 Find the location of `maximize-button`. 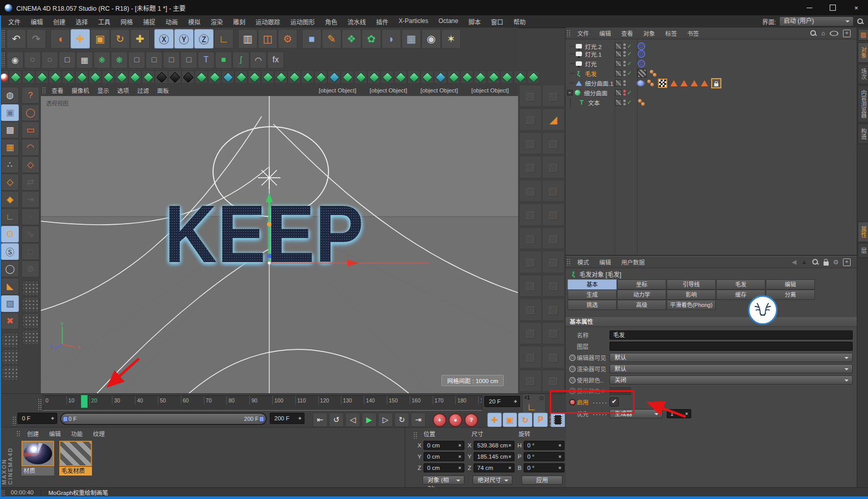

maximize-button is located at coordinates (833, 8).